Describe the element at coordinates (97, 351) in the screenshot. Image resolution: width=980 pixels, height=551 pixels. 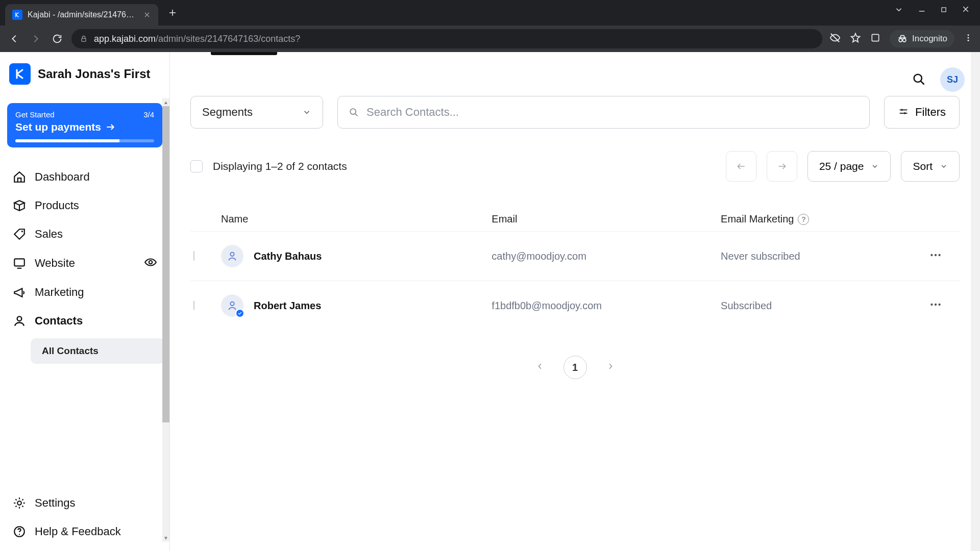
I see `subnav-all-contacts: All Contacts` at that location.